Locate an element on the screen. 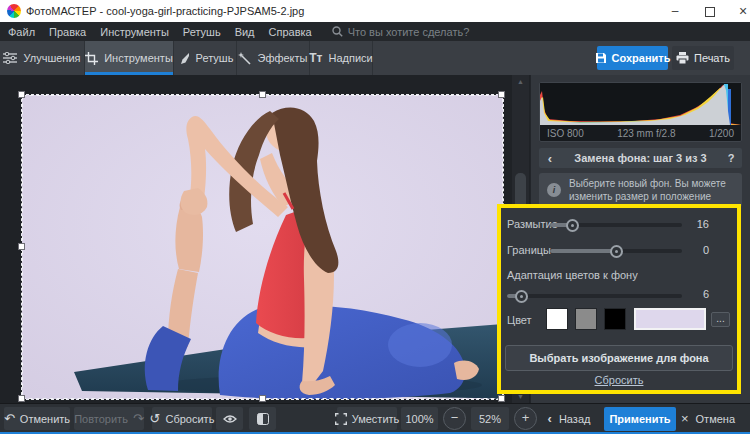 The width and height of the screenshot is (750, 434). color-adaptation-slider-thumb is located at coordinates (522, 296).